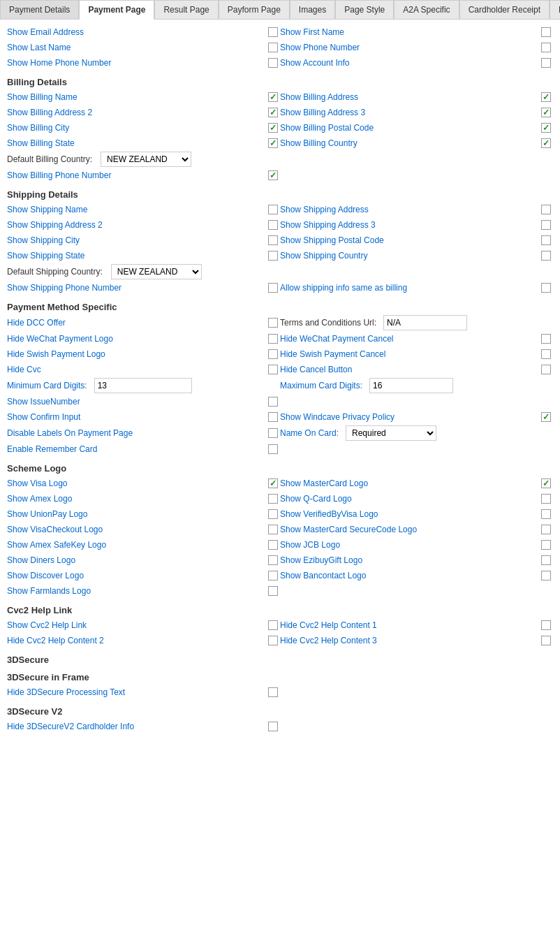 Image resolution: width=560 pixels, height=950 pixels. Describe the element at coordinates (273, 545) in the screenshot. I see `checkbox-show-amexsafekey` at that location.